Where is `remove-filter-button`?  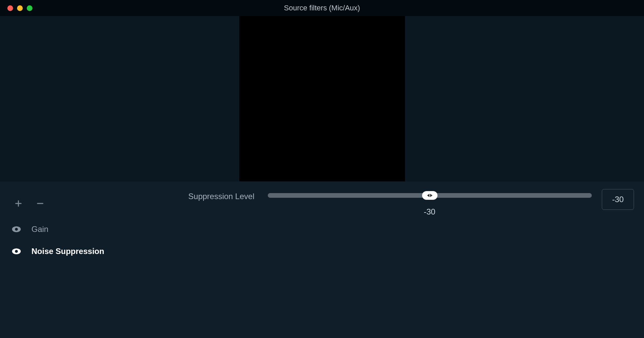
remove-filter-button is located at coordinates (40, 203).